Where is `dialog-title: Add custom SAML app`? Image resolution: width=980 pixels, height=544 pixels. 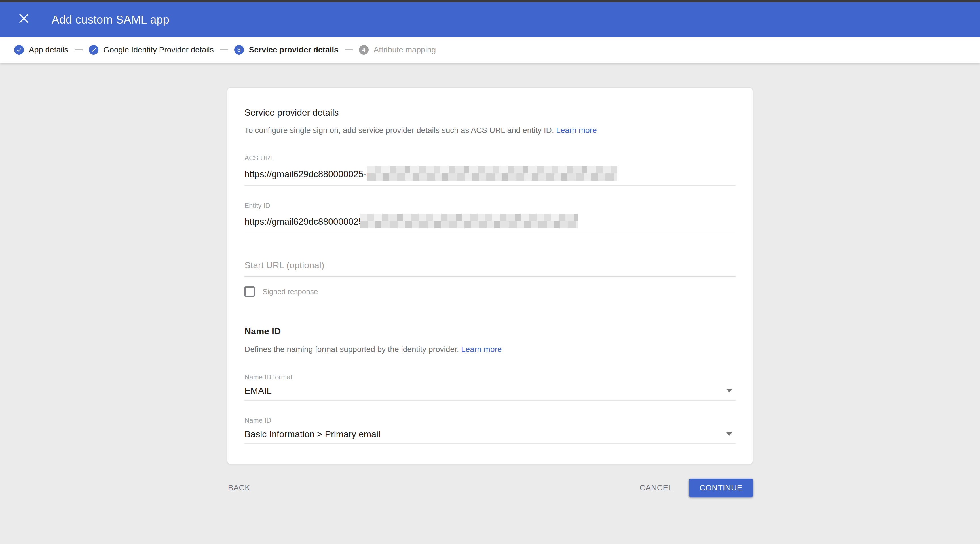 dialog-title: Add custom SAML app is located at coordinates (110, 20).